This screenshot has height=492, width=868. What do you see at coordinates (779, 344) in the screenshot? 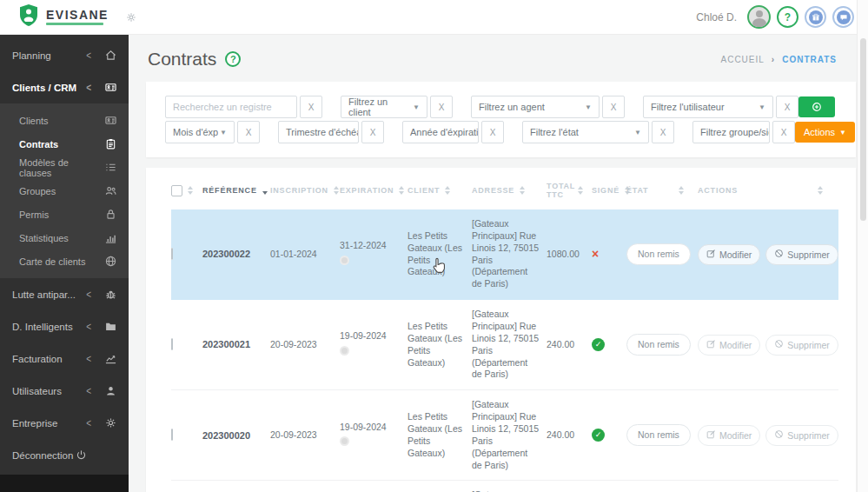
I see `ban-icon` at bounding box center [779, 344].